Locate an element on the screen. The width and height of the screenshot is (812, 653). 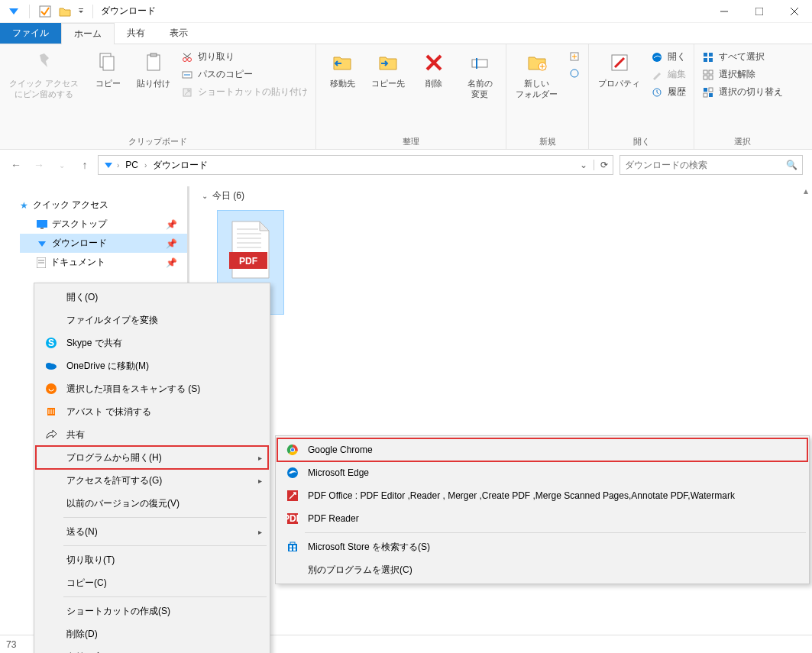
up-button: ↑ is located at coordinates (85, 165).